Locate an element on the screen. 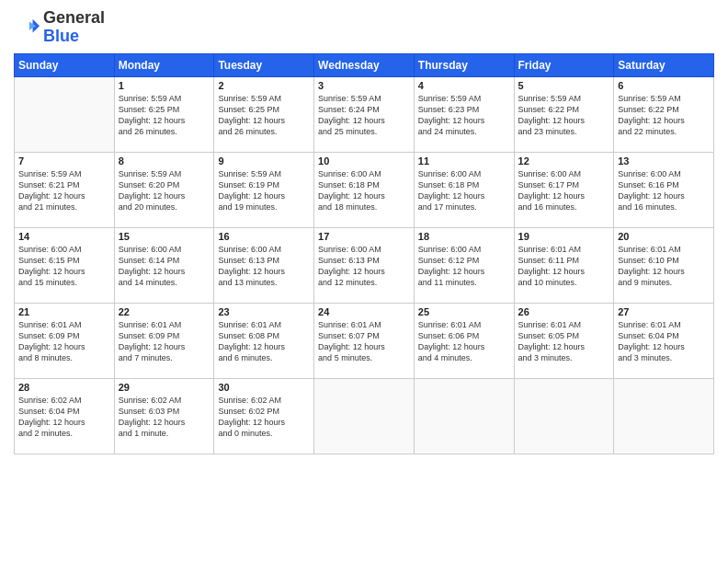  day-number: 14 is located at coordinates (64, 236).